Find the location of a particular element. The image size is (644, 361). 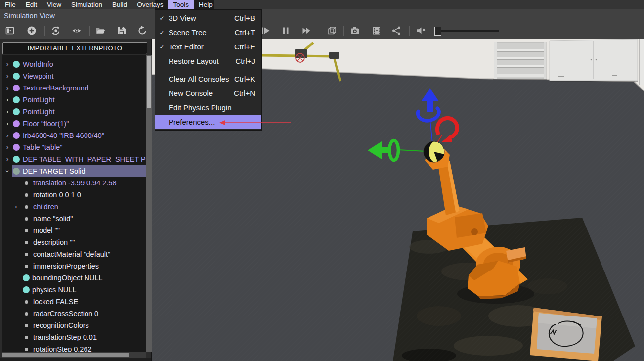

tree-vertical-scrollbar is located at coordinates (149, 204).